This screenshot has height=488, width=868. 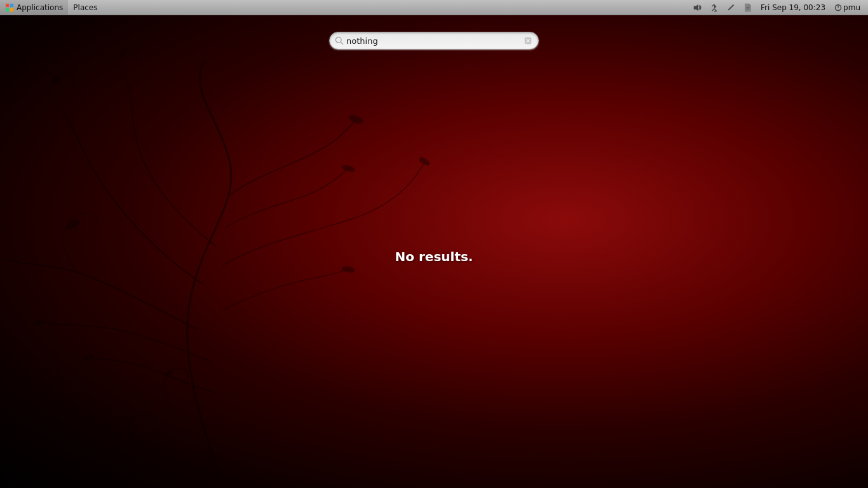 I want to click on user-menu: pmu, so click(x=848, y=8).